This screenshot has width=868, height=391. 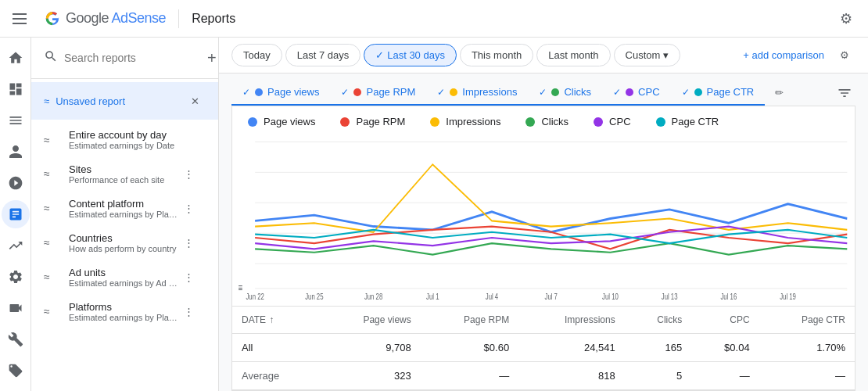 I want to click on svg-text: Jun 25, so click(x=314, y=297).